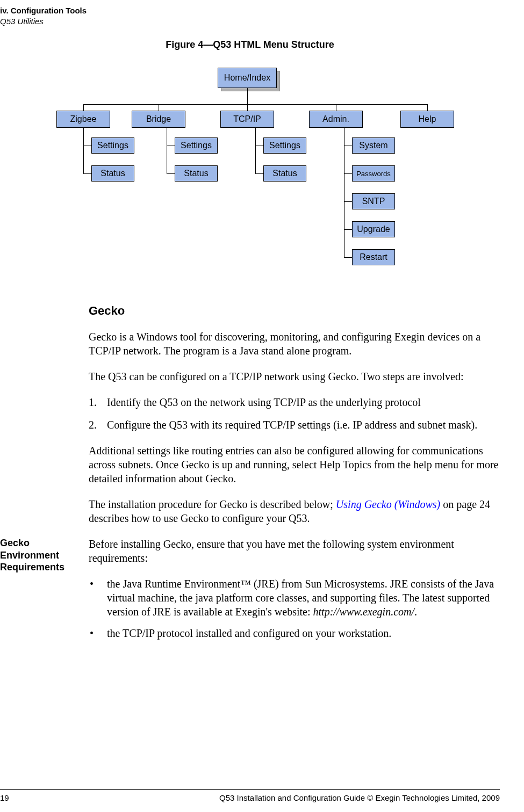  What do you see at coordinates (40, 555) in the screenshot?
I see `margin-label-requirements: Gecko Environment Requirements` at bounding box center [40, 555].